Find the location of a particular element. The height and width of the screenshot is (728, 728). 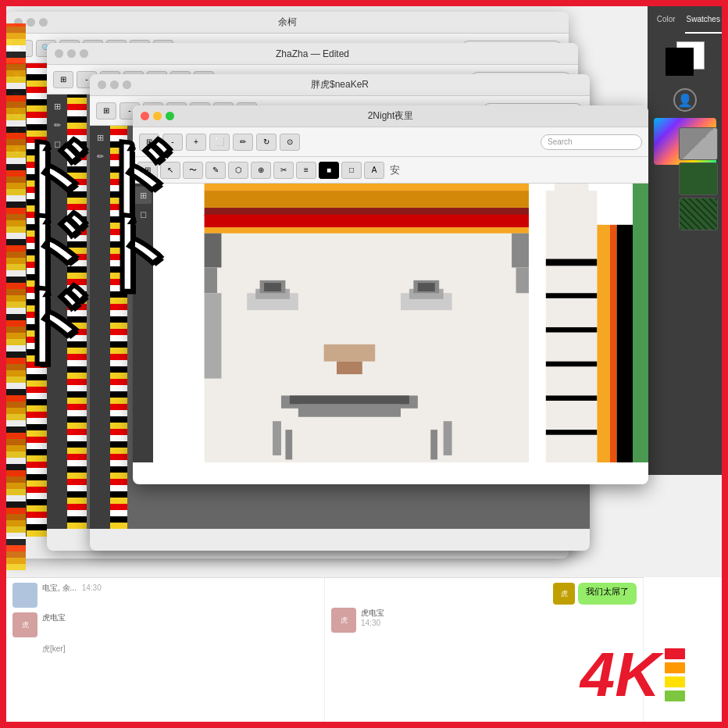

chat-bubble-green: 我们太屌了 is located at coordinates (608, 594).